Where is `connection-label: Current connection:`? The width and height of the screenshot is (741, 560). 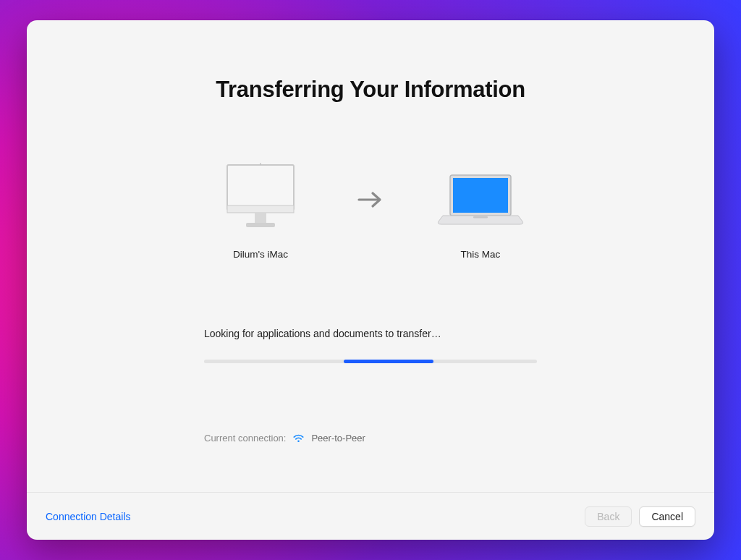
connection-label: Current connection: is located at coordinates (245, 438).